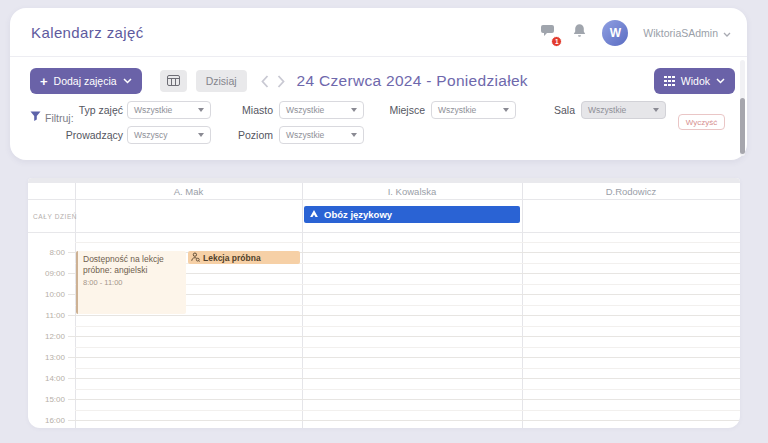 Image resolution: width=768 pixels, height=443 pixels. What do you see at coordinates (281, 81) in the screenshot?
I see `next-day-button` at bounding box center [281, 81].